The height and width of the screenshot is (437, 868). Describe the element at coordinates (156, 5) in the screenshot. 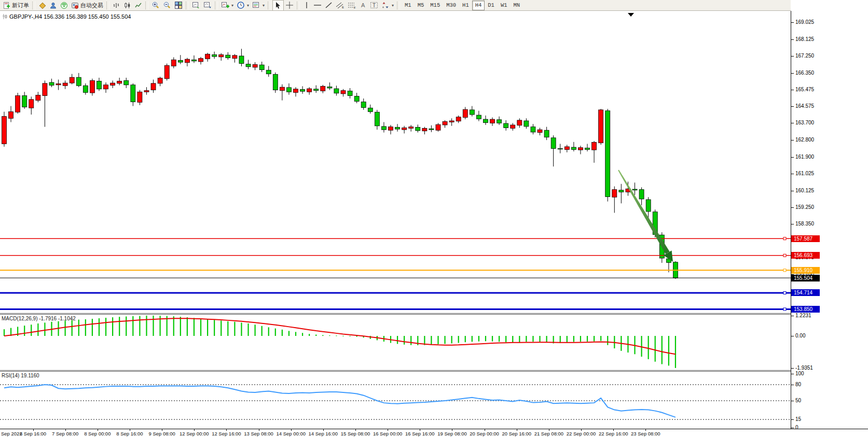

I see `zoom-in-button` at that location.